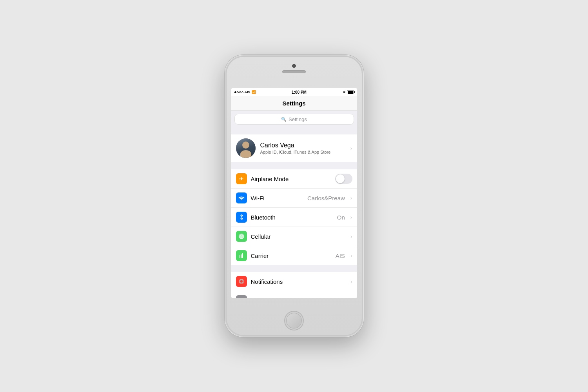  Describe the element at coordinates (294, 321) in the screenshot. I see `home-button-inner` at that location.